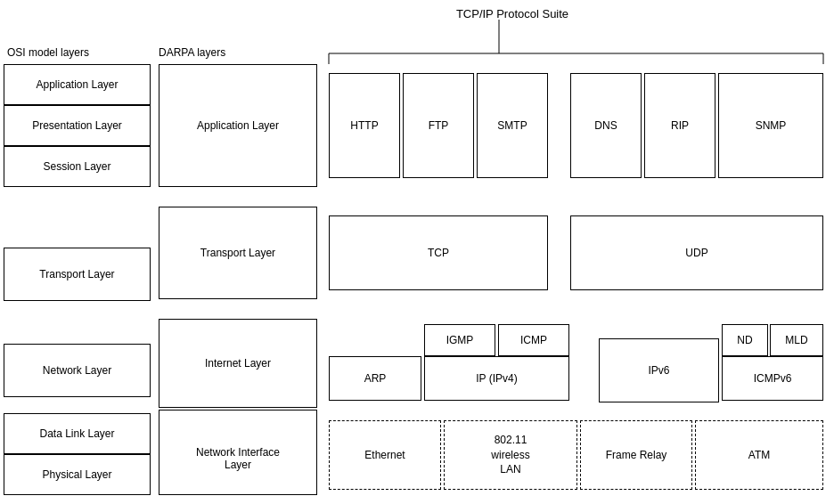 Image resolution: width=834 pixels, height=504 pixels. I want to click on proto-rip: RIP, so click(680, 126).